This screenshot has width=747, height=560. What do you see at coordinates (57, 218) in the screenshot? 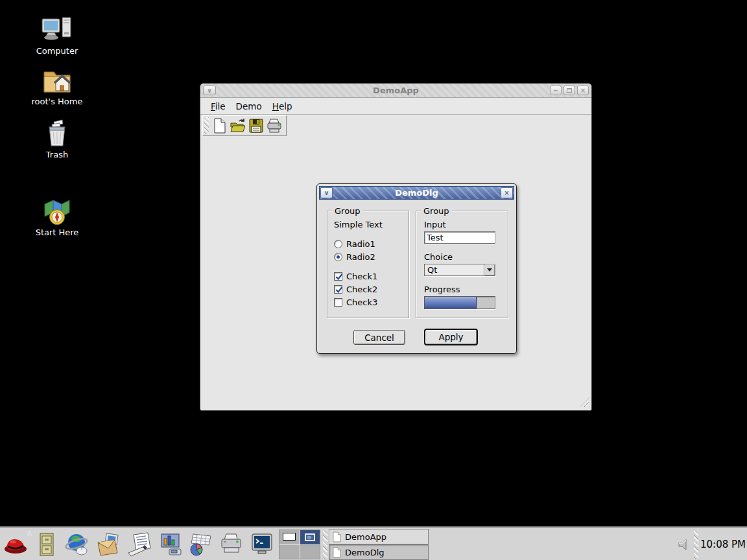
I see `desktop-icon-start-here: Start Here` at bounding box center [57, 218].